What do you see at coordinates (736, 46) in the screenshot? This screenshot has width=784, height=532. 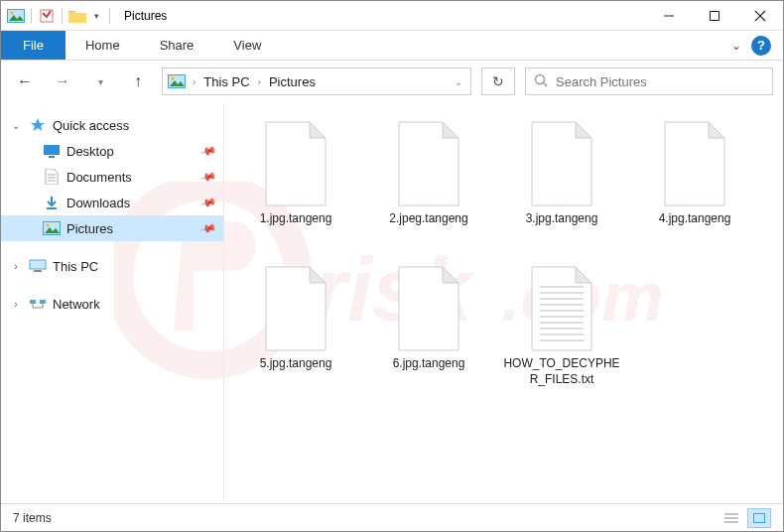 I see `ribbon-expand-icon: ⌄` at bounding box center [736, 46].